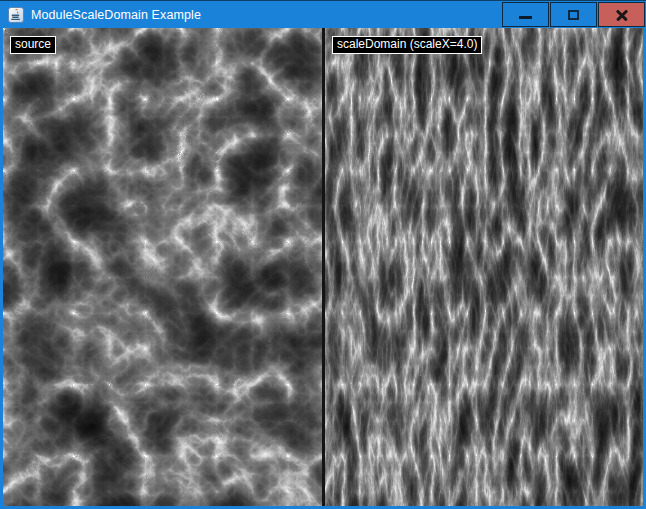  What do you see at coordinates (407, 45) in the screenshot?
I see `scale-domain-label: scaleDomain (scaleX=4.0)` at bounding box center [407, 45].